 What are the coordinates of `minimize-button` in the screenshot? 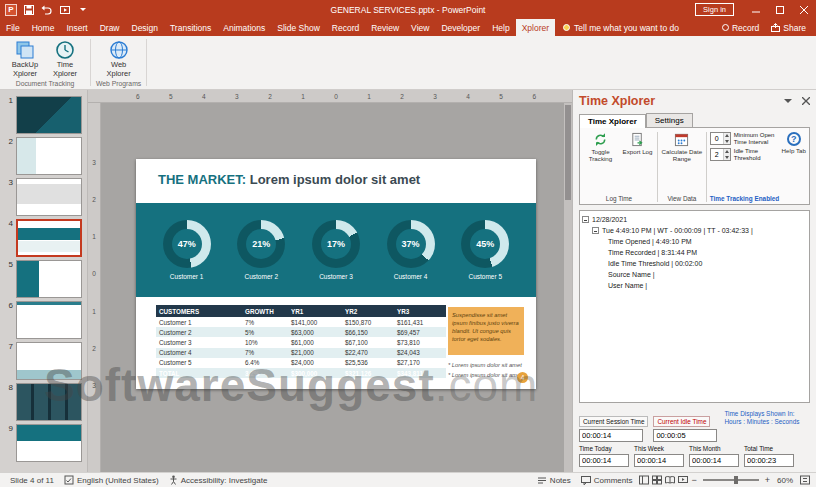 It's located at (756, 10).